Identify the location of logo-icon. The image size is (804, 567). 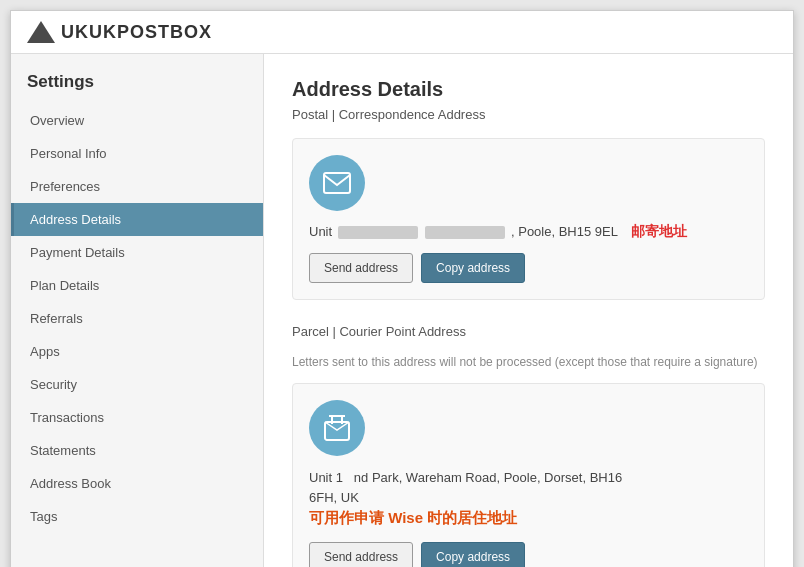
(41, 32).